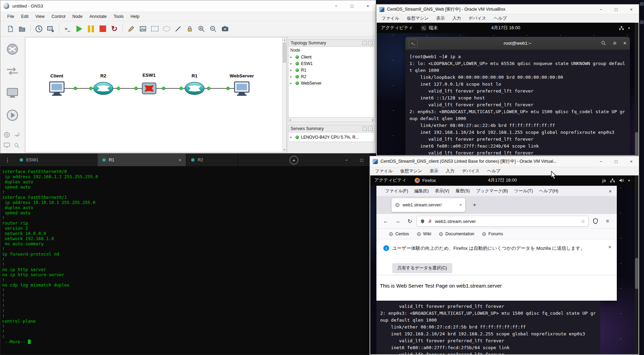 The image size is (644, 355). Describe the element at coordinates (10, 29) in the screenshot. I see `new-project-button` at that location.